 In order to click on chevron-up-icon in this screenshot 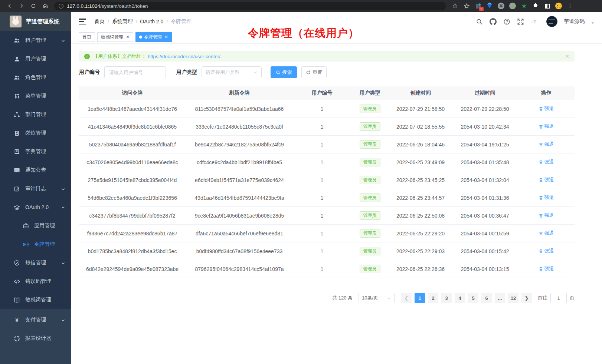, I will do `click(63, 207)`.